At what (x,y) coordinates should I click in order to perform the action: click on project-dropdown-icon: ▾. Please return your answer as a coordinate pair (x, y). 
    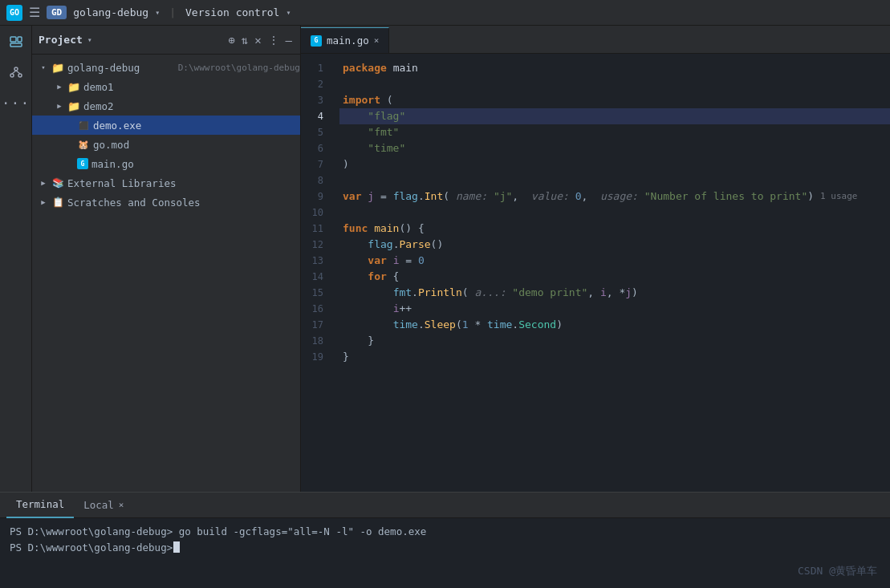
    Looking at the image, I should click on (157, 13).